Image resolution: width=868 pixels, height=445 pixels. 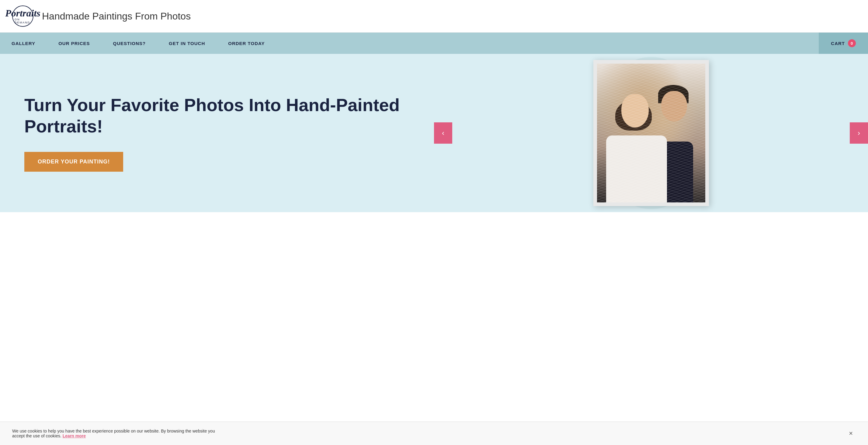 I want to click on logo-script: Portraits, so click(x=23, y=13).